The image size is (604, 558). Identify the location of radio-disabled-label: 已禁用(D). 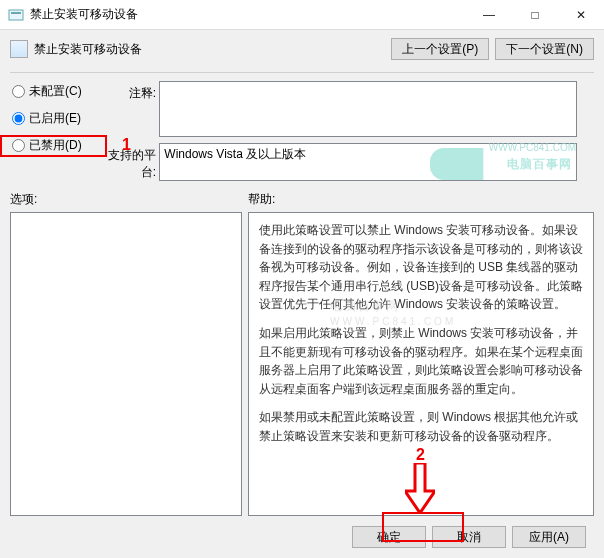
(56, 146).